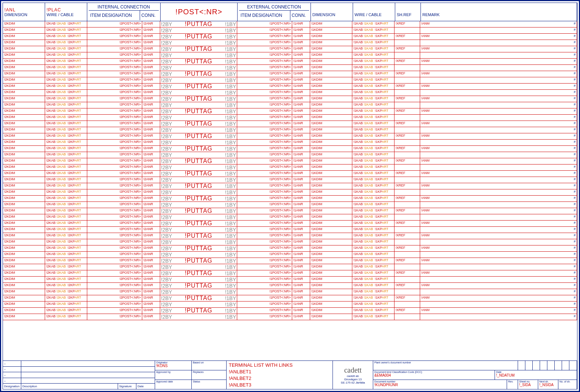  What do you see at coordinates (24, 15) in the screenshot?
I see `hdr-dimension-l: DIMENSION` at bounding box center [24, 15].